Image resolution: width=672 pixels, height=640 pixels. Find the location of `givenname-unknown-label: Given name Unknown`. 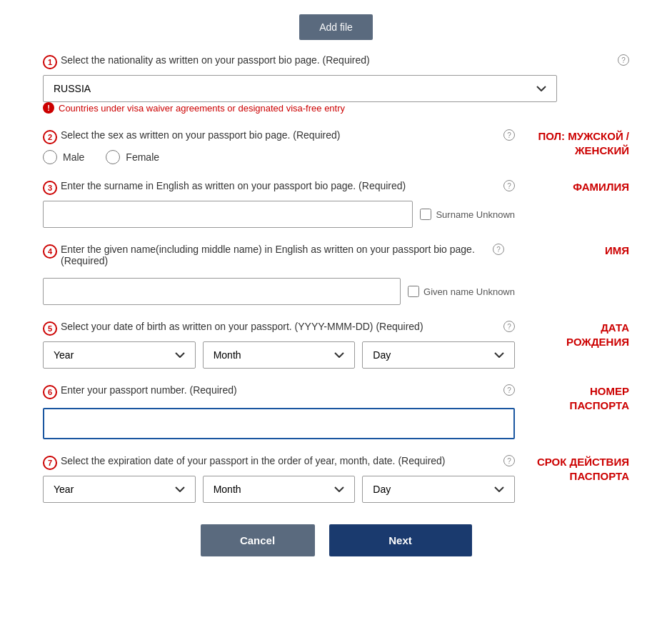

givenname-unknown-label: Given name Unknown is located at coordinates (461, 291).